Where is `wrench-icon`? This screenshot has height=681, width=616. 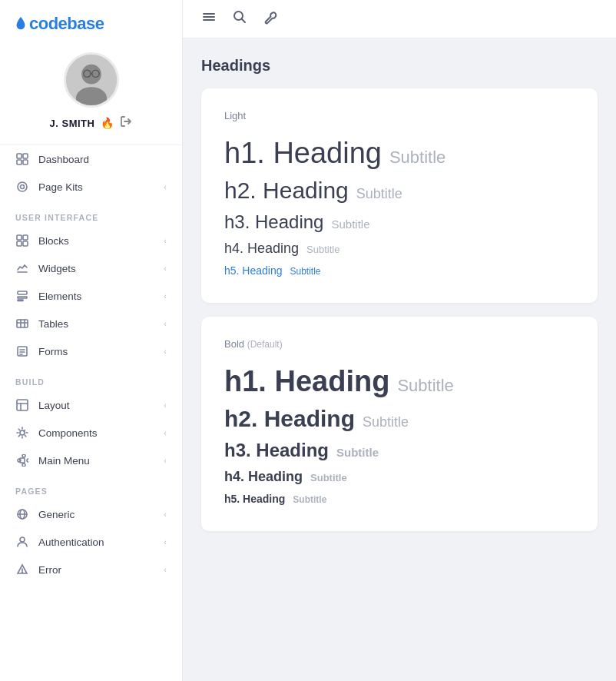
wrench-icon is located at coordinates (270, 18).